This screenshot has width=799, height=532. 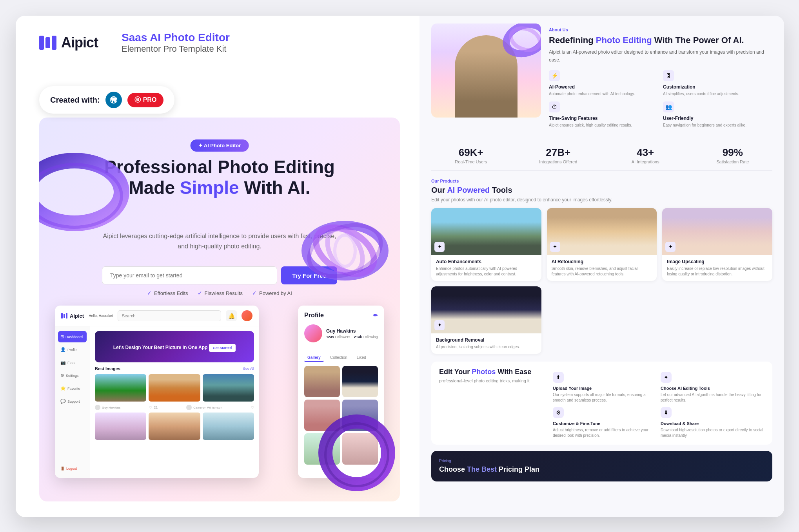 I want to click on see-all-link: See All, so click(x=249, y=369).